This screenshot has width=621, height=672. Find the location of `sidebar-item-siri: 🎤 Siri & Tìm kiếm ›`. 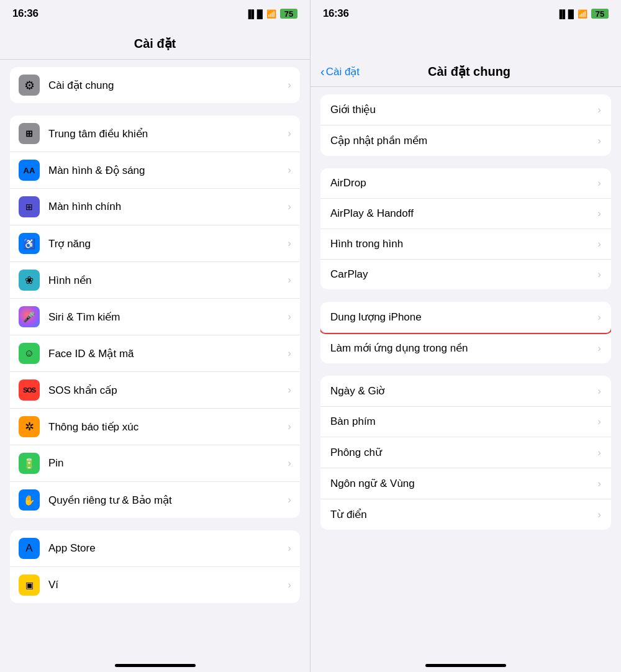

sidebar-item-siri: 🎤 Siri & Tìm kiếm › is located at coordinates (155, 317).